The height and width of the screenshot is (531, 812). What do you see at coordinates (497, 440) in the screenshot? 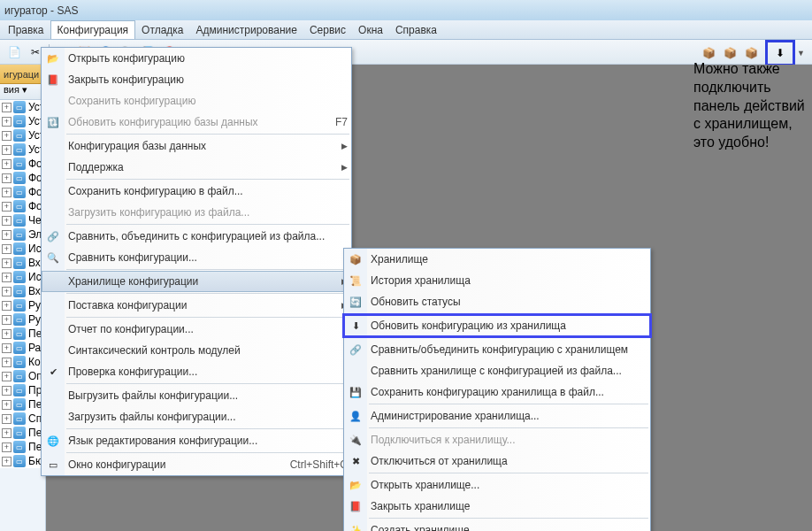
I see `menu-item: 🔌Подключиться к хранилищу...` at bounding box center [497, 440].